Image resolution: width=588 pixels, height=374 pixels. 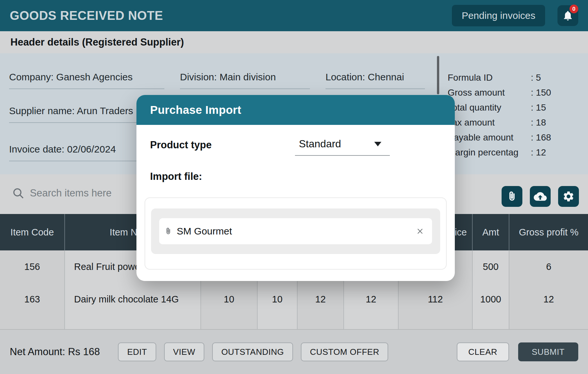 What do you see at coordinates (489, 123) in the screenshot?
I see `summary-label: Tax amount` at bounding box center [489, 123].